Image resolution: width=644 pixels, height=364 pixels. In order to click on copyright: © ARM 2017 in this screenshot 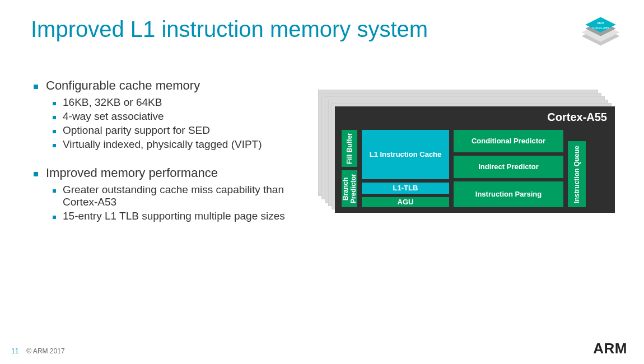, I will do `click(45, 351)`.